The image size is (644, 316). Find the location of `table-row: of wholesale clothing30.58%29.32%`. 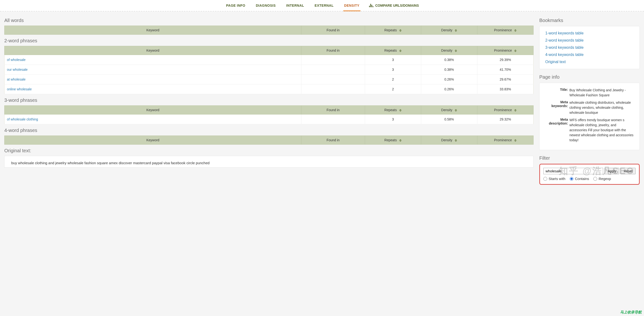

table-row: of wholesale clothing30.58%29.32% is located at coordinates (269, 120).